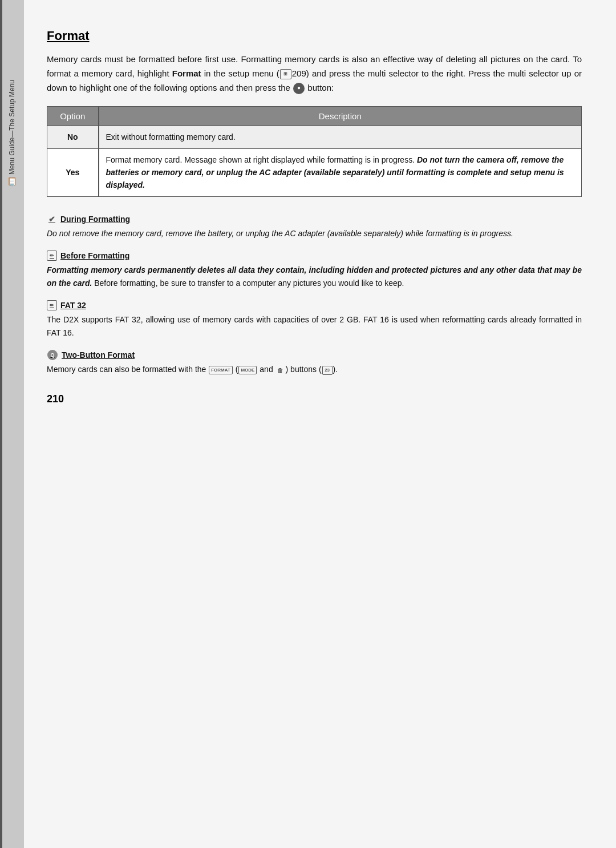 This screenshot has width=616, height=848. What do you see at coordinates (299, 73) in the screenshot?
I see `intro-page: 209` at bounding box center [299, 73].